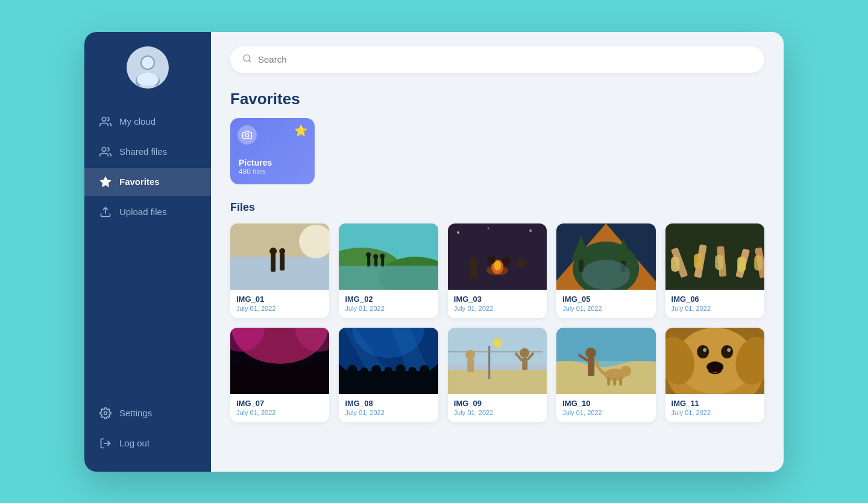 Image resolution: width=868 pixels, height=503 pixels. Describe the element at coordinates (388, 257) in the screenshot. I see `file-thumb-img02` at that location.